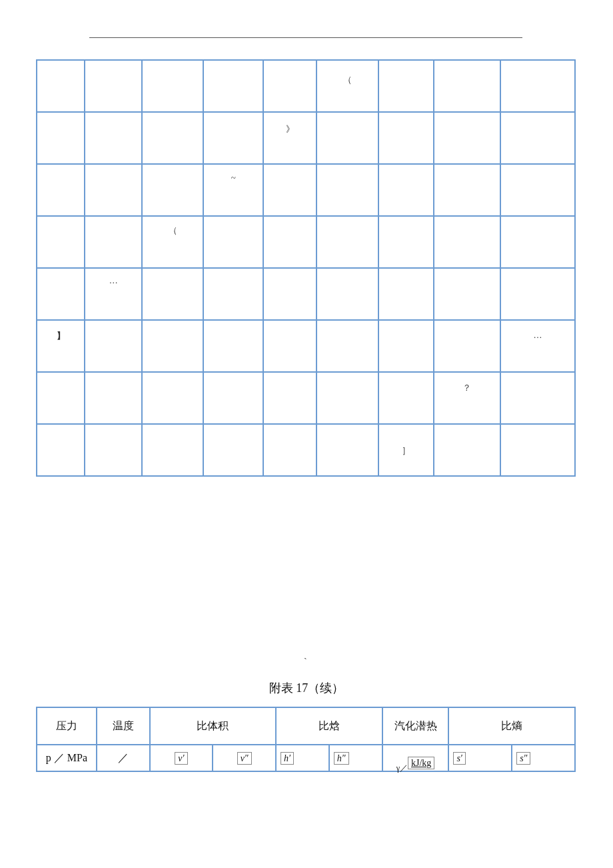 The image size is (613, 868). I want to click on cell: ~, so click(233, 190).